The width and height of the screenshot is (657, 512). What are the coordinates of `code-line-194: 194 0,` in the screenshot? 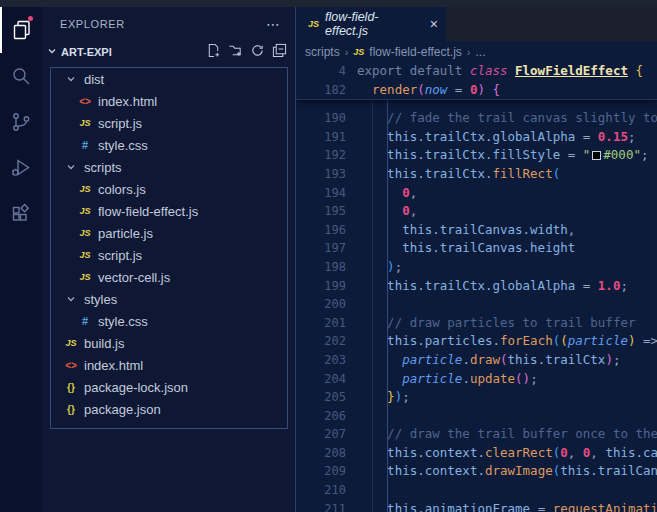 It's located at (476, 194).